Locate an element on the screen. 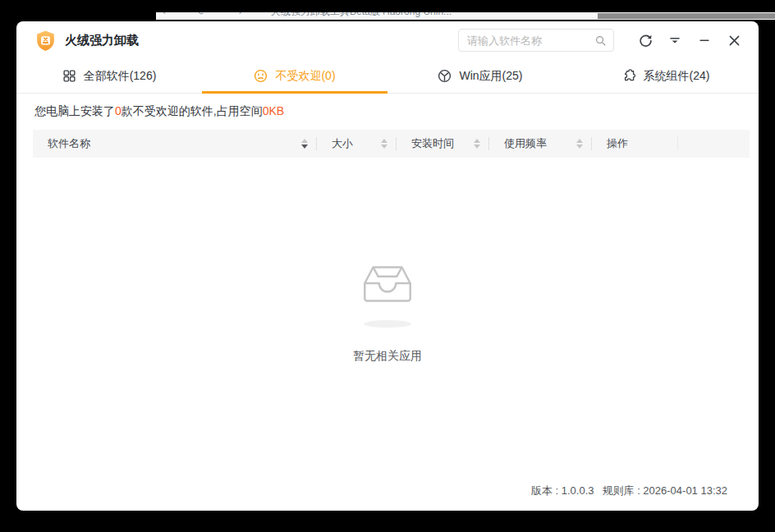 The width and height of the screenshot is (775, 532). minimize-icon is located at coordinates (704, 40).